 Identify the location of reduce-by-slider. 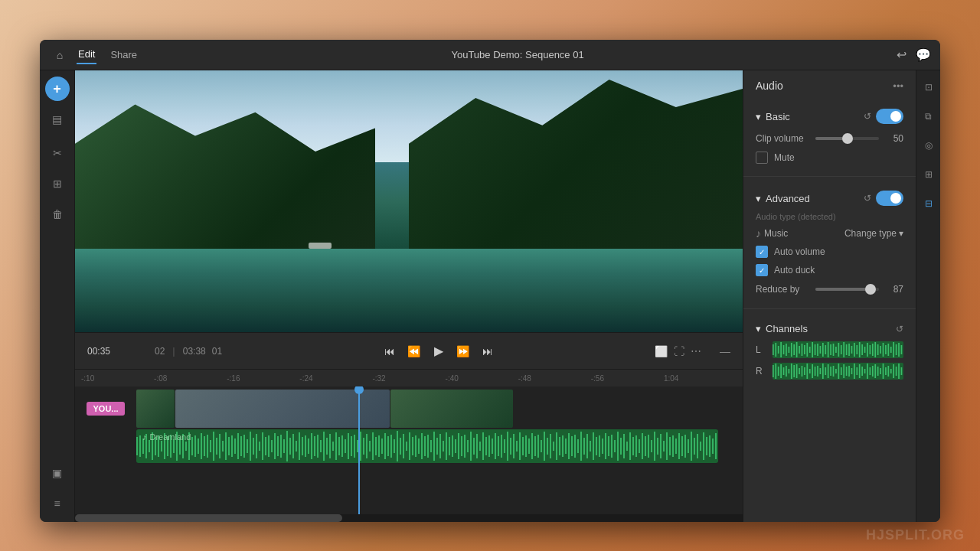
(847, 289).